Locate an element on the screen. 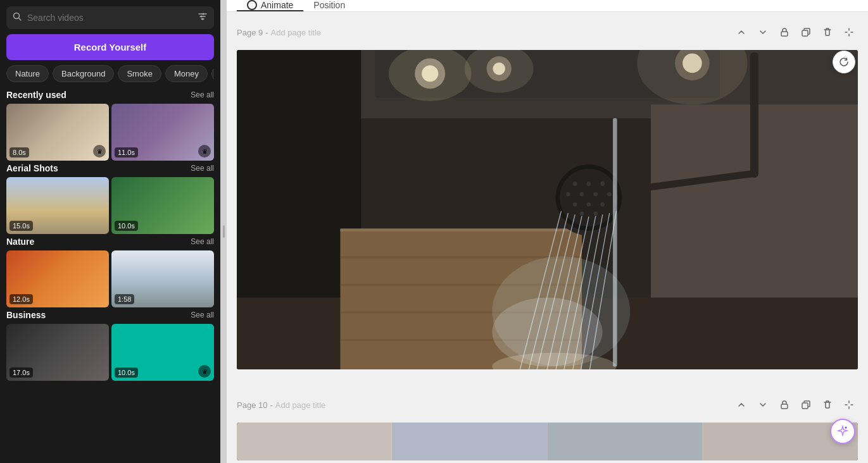 The height and width of the screenshot is (463, 868). recently-used-title: Recently used is located at coordinates (37, 95).